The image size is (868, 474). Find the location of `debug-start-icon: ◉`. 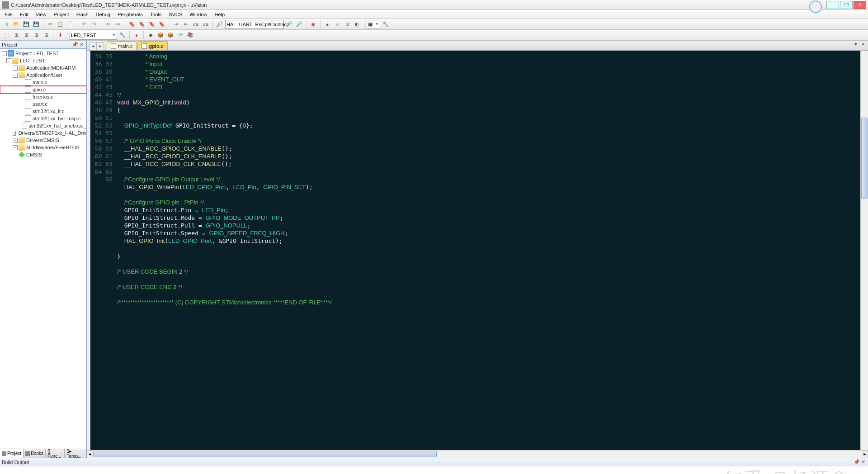

debug-start-icon: ◉ is located at coordinates (313, 24).